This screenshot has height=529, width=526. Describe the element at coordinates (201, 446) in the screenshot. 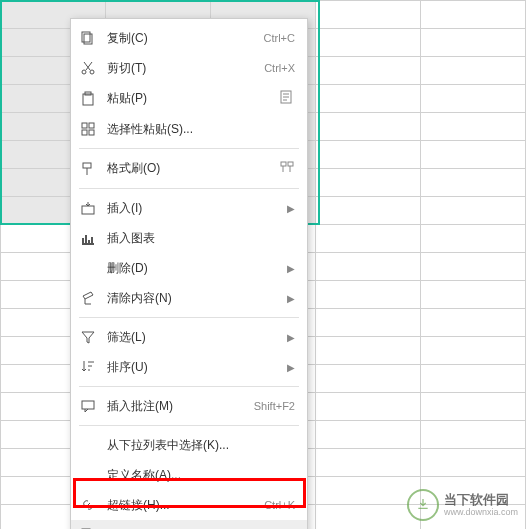

I see `menu-label: 从下拉列表中选择(K)...` at that location.